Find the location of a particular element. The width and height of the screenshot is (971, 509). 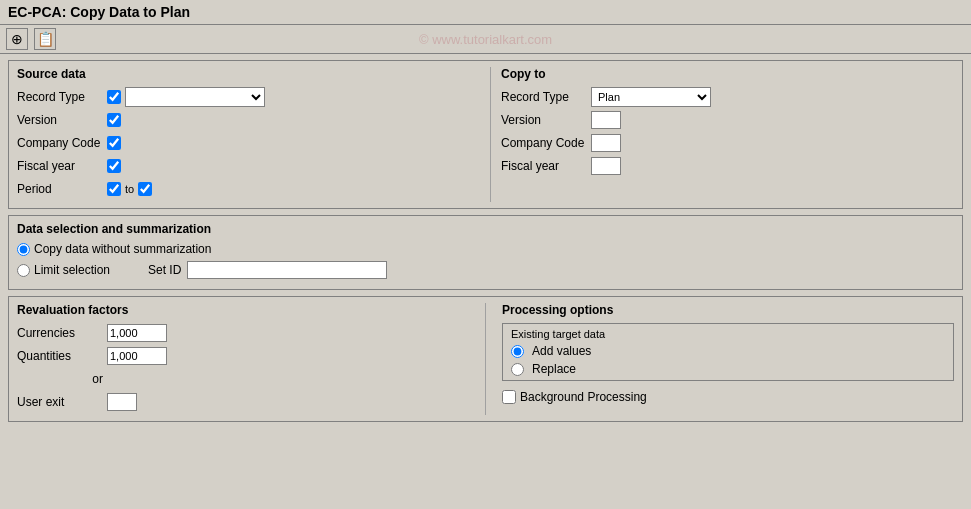

replace-row: Replace is located at coordinates (728, 369).